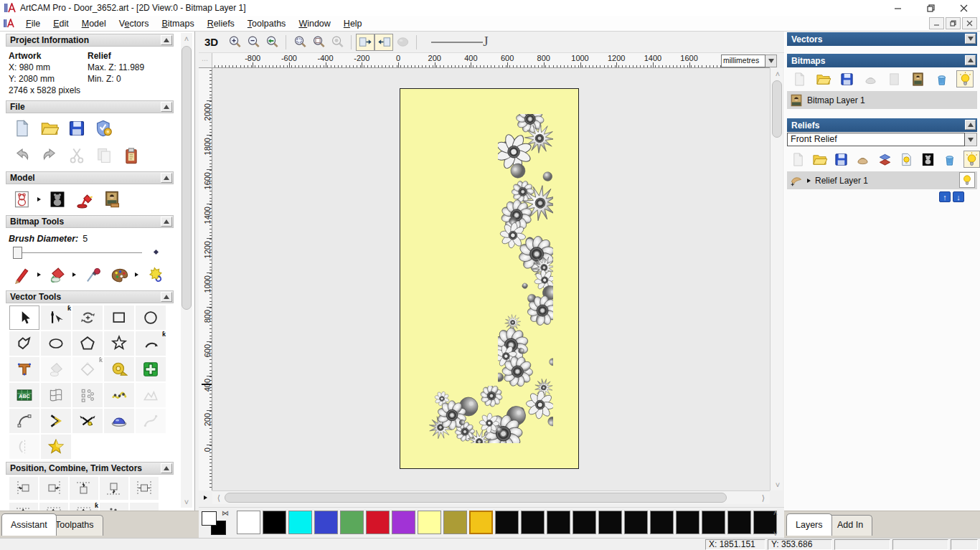 Image resolution: width=980 pixels, height=550 pixels. Describe the element at coordinates (209, 518) in the screenshot. I see `primary-colour` at that location.